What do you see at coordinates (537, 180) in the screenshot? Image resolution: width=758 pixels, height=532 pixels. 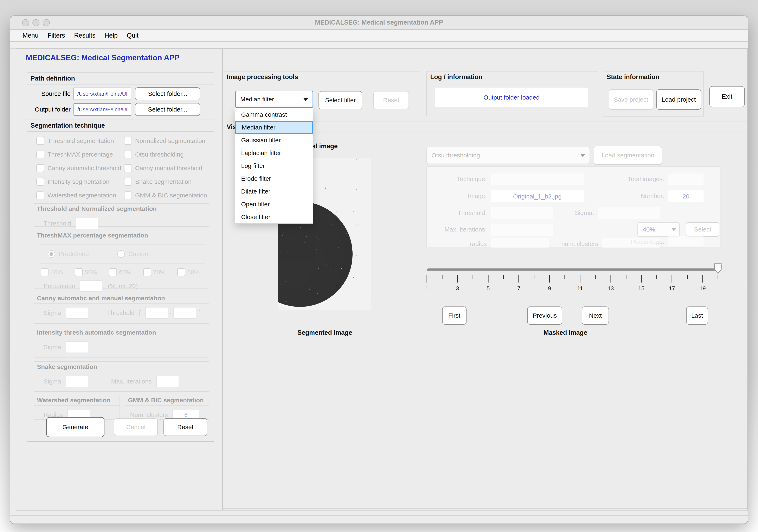 I see `technique-field` at bounding box center [537, 180].